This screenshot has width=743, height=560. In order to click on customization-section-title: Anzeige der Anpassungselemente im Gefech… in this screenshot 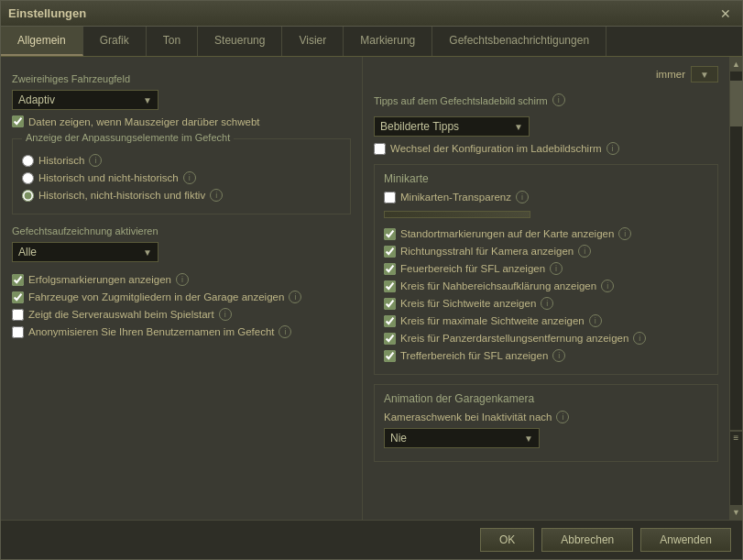, I will do `click(128, 137)`.